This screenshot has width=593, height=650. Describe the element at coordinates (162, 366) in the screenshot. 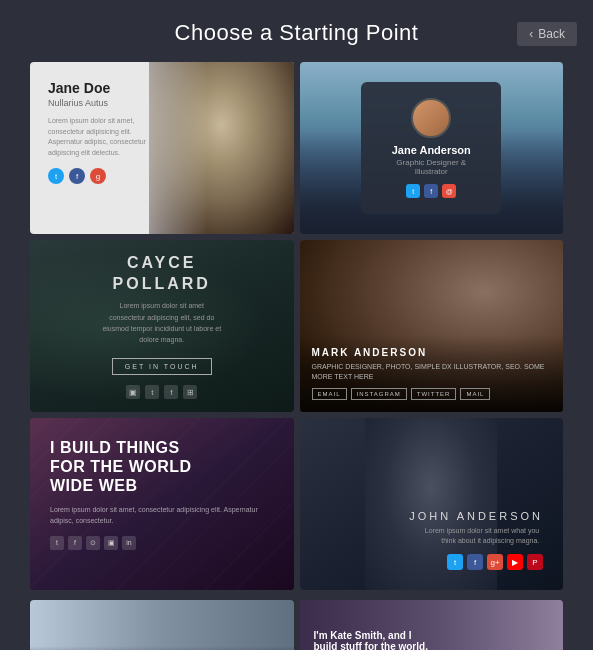

I see `card3-cta: GET IN TOUCH` at that location.